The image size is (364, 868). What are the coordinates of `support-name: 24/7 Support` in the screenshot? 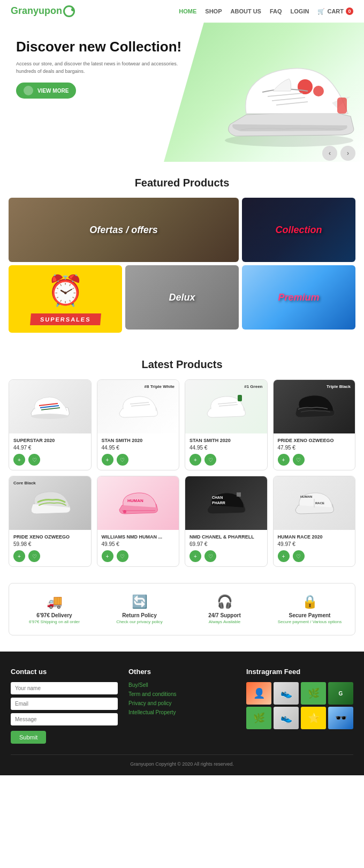 It's located at (225, 615).